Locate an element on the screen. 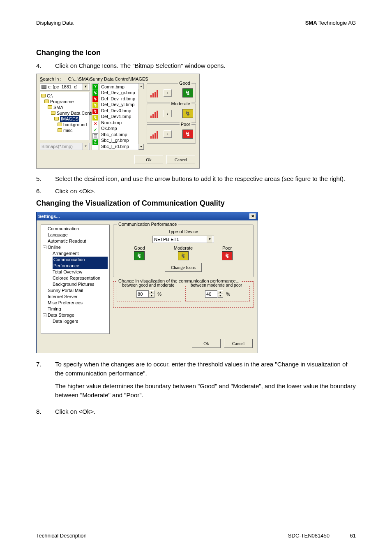 This screenshot has height=556, width=392. tree-item-selected: Communication Performance is located at coordinates (80, 263).